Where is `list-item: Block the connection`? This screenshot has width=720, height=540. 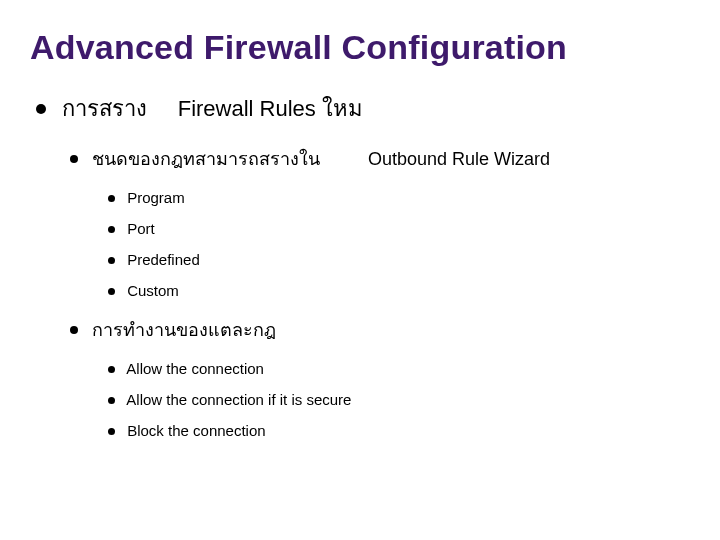 list-item: Block the connection is located at coordinates (399, 430).